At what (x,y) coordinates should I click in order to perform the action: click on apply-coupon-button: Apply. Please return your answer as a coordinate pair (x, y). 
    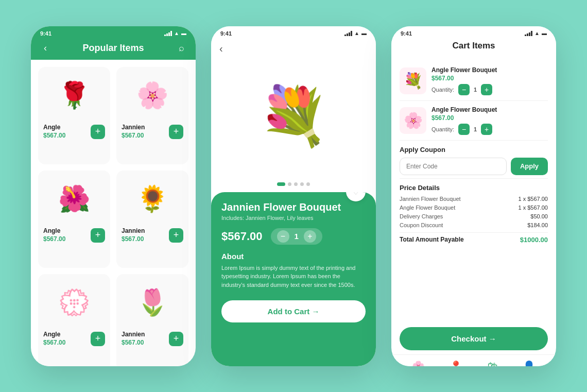
    Looking at the image, I should click on (529, 166).